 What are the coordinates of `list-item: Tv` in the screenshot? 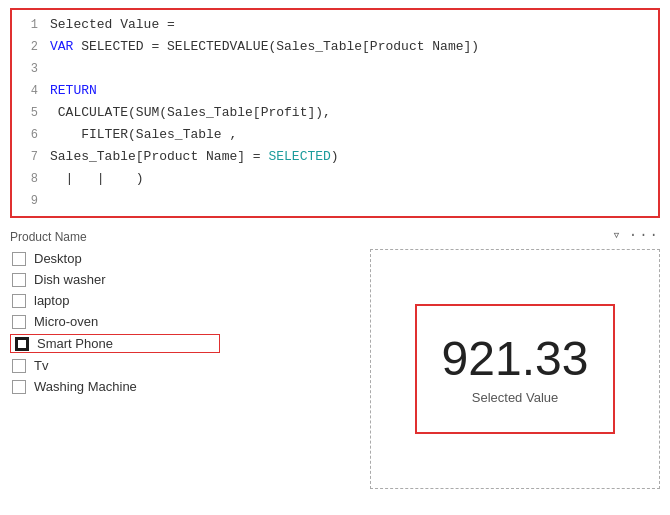 It's located at (115, 366).